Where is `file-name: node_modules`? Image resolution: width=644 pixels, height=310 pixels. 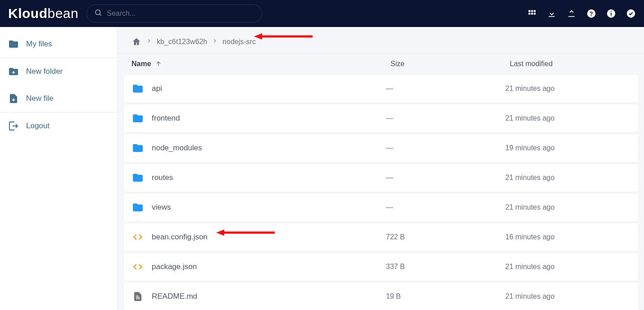
file-name: node_modules is located at coordinates (269, 148).